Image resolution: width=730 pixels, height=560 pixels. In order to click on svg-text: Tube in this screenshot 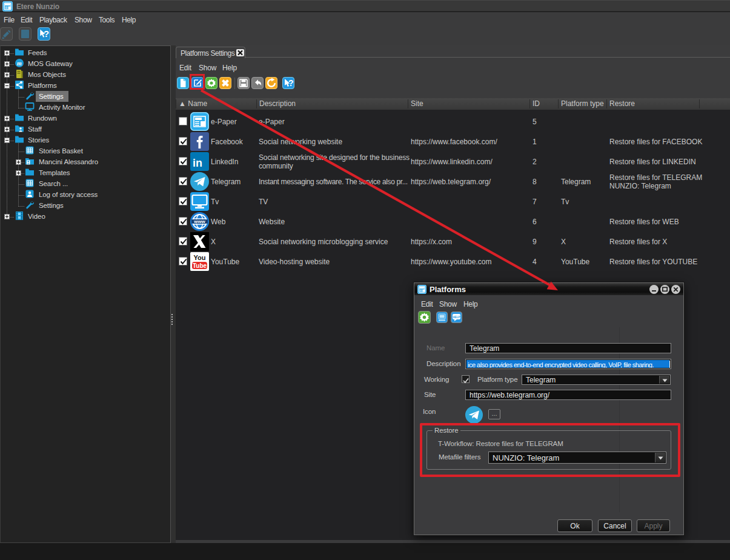, I will do `click(200, 265)`.